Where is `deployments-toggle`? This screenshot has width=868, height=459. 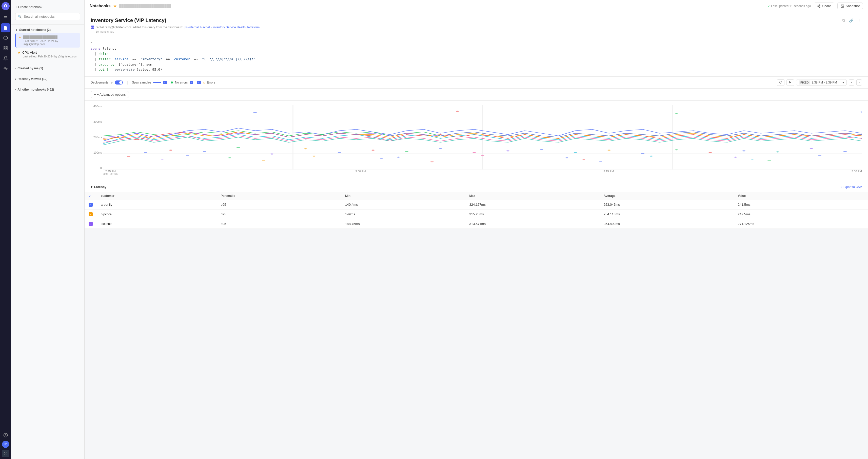
deployments-toggle is located at coordinates (119, 83).